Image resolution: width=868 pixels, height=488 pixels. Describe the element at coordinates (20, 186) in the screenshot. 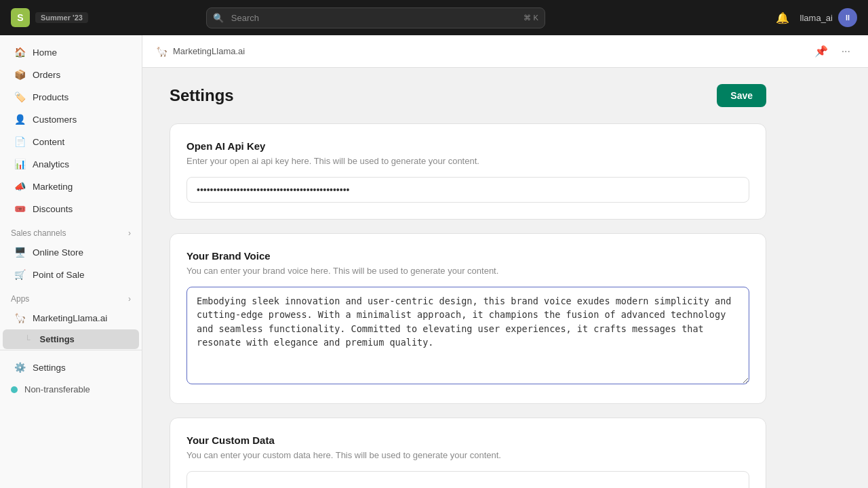

I see `marketing-icon: 📣` at that location.